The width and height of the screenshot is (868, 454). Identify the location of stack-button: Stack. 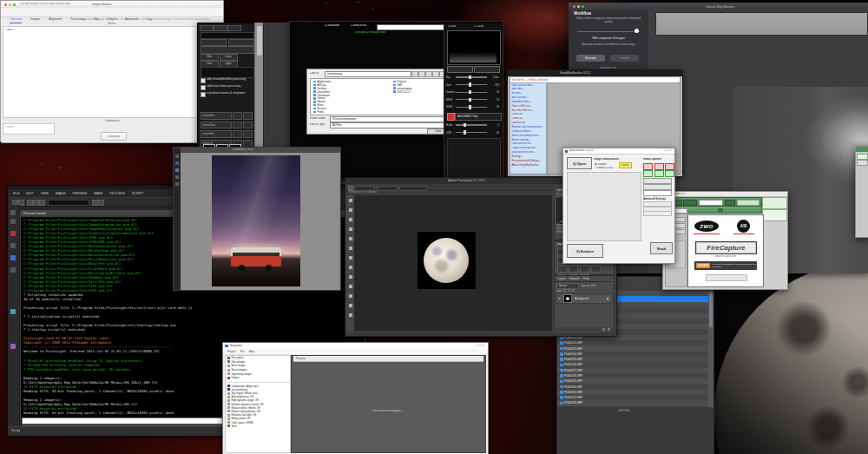
(661, 248).